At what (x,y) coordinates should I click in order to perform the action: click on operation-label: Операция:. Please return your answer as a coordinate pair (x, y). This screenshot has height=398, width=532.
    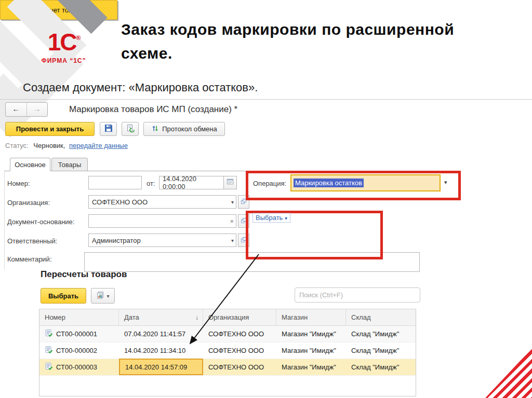
    Looking at the image, I should click on (270, 184).